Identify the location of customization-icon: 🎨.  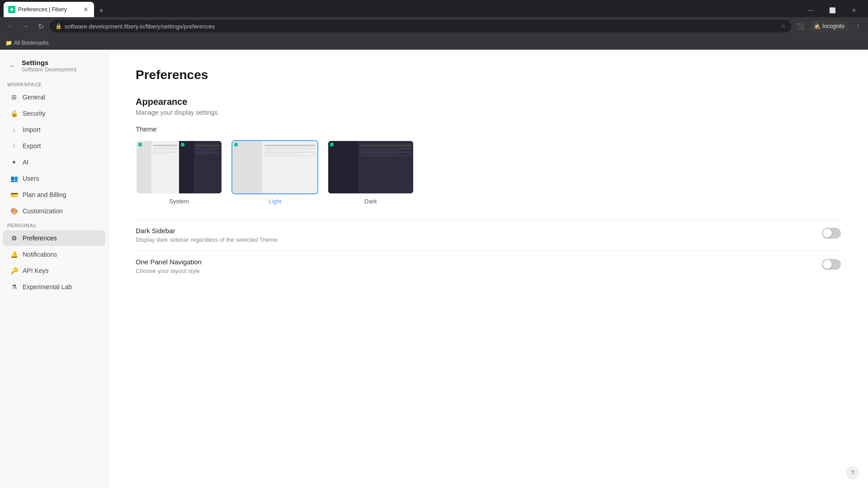
(14, 211).